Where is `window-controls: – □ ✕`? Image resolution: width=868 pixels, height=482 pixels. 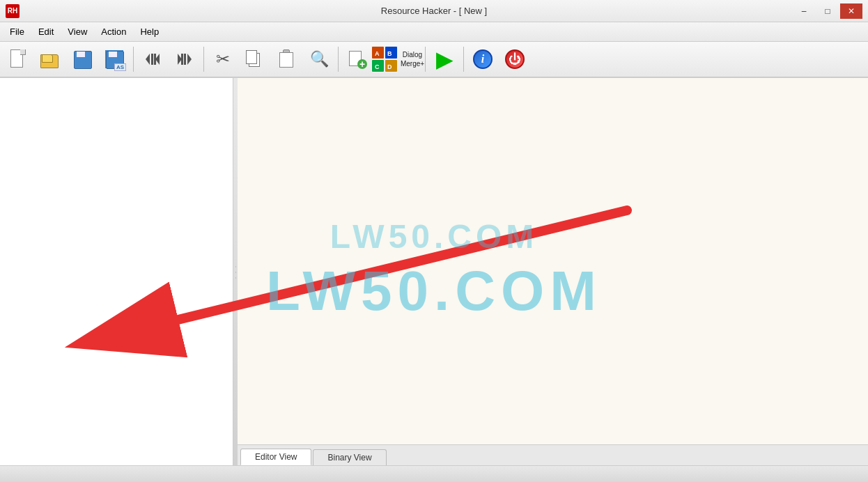
window-controls: – □ ✕ is located at coordinates (828, 11).